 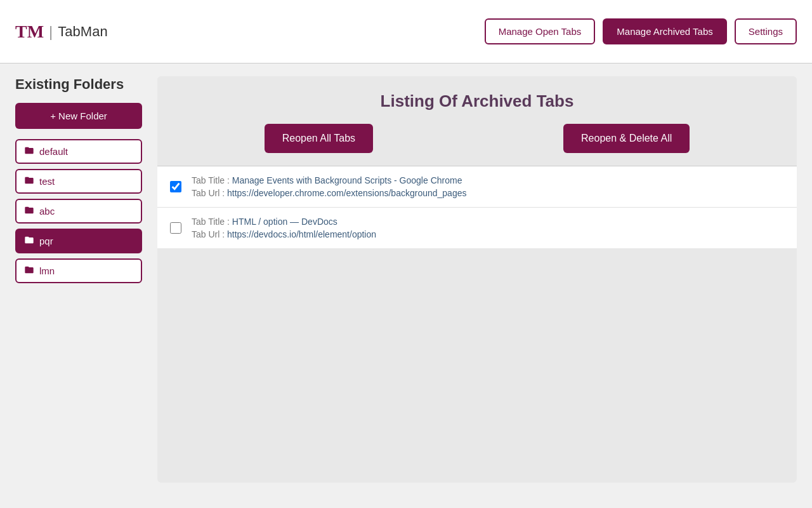 I want to click on sidebar-folder-test: test, so click(x=79, y=182).